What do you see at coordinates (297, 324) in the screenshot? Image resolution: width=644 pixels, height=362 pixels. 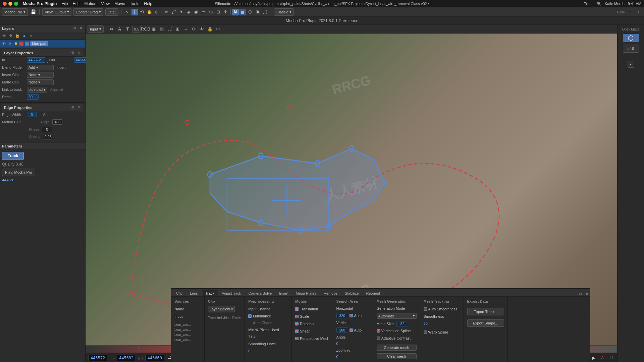 I see `rotation-check: ✕` at bounding box center [297, 324].